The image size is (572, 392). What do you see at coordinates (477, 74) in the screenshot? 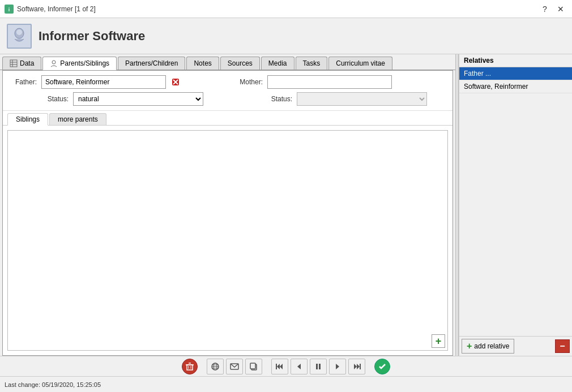
I see `relative-father-label: Father ...` at bounding box center [477, 74].